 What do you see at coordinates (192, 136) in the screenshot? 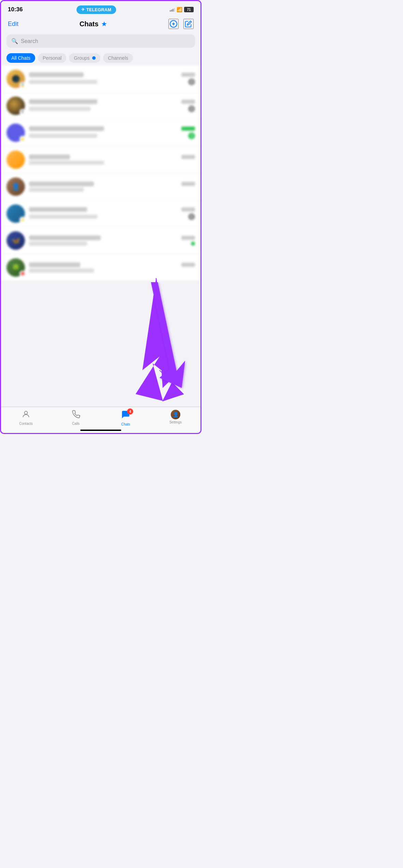
I see `chat-count: 3` at bounding box center [192, 136].